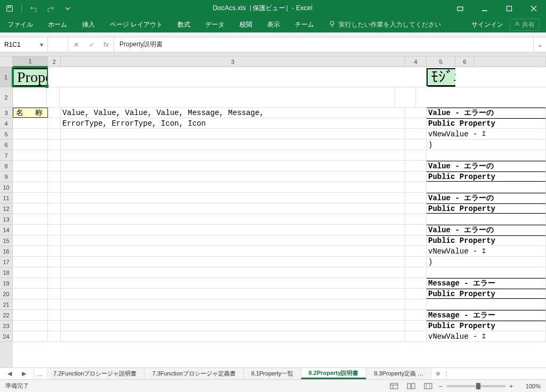 The width and height of the screenshot is (546, 392). What do you see at coordinates (6, 77) in the screenshot?
I see `row-header-1: 1` at bounding box center [6, 77].